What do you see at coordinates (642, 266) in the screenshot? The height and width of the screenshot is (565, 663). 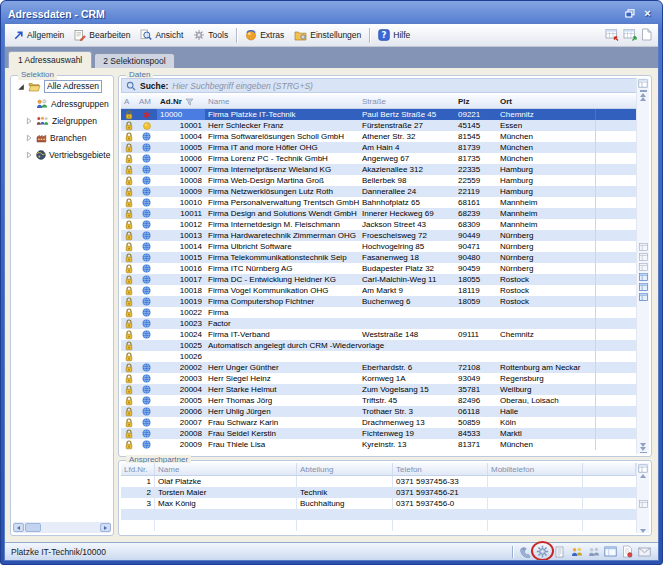 I see `grid-scroll-rail` at bounding box center [642, 266].